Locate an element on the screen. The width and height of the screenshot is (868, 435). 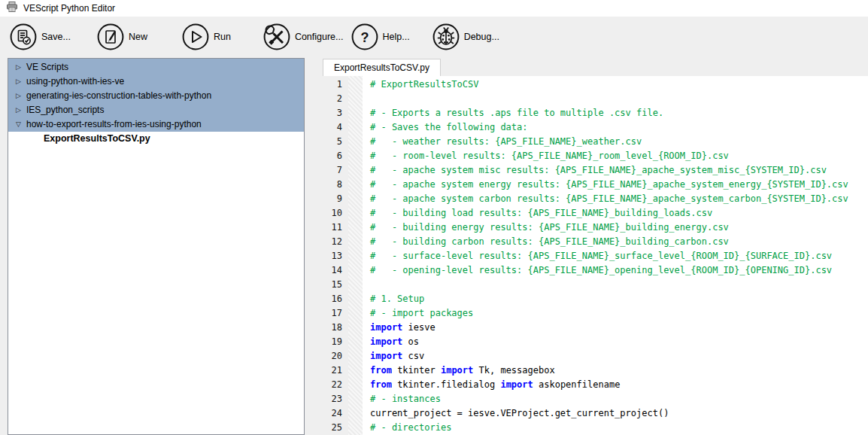
help-icon: ? is located at coordinates (365, 37).